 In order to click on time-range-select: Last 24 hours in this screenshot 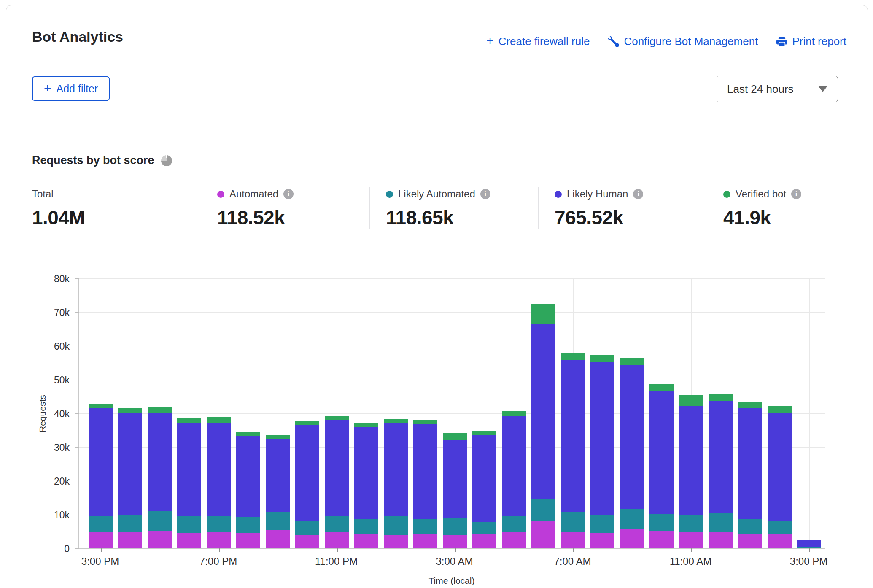, I will do `click(777, 89)`.